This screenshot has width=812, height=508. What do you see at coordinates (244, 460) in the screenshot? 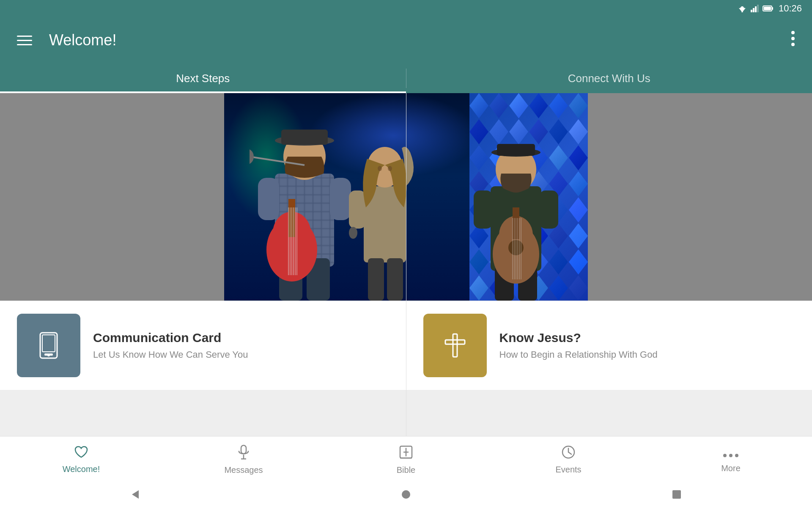
I see `nav-messages: Messages` at bounding box center [244, 460].